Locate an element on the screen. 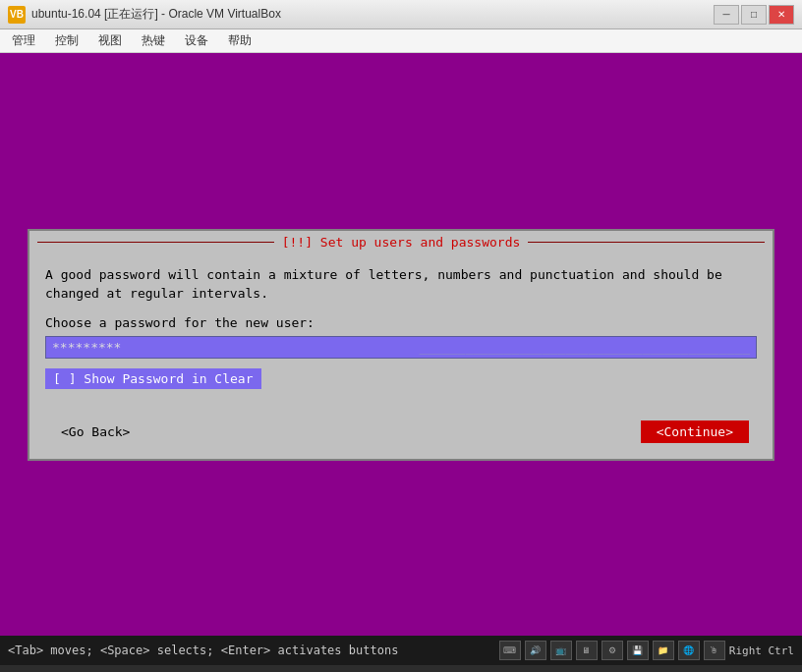 The image size is (802, 672). status-icon-7: 📁 is located at coordinates (663, 650).